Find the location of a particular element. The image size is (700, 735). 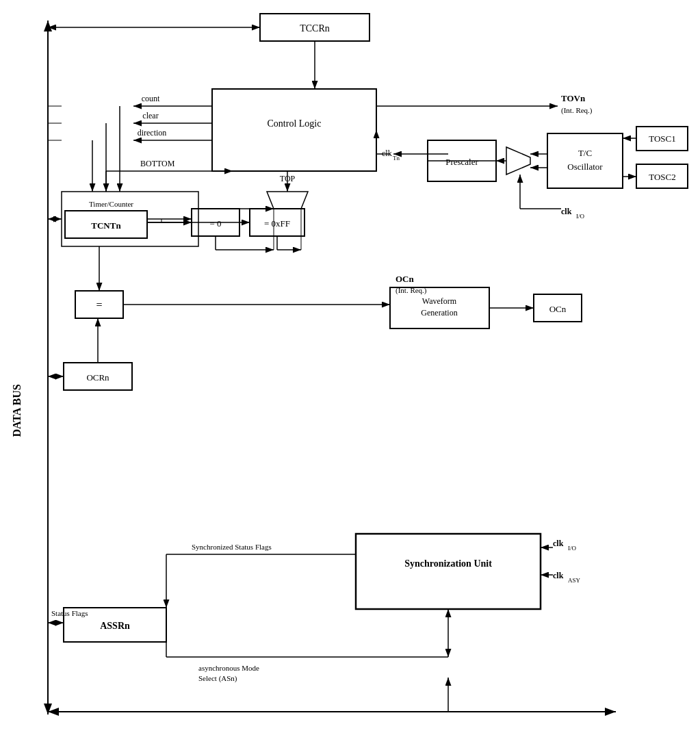

control-logic-box is located at coordinates (294, 130).